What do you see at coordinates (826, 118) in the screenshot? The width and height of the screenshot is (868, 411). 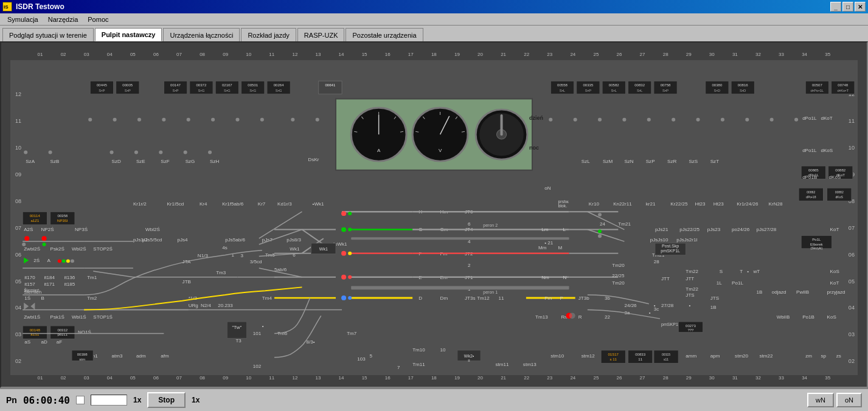 I see `svg-text: dKoT` at bounding box center [826, 118].